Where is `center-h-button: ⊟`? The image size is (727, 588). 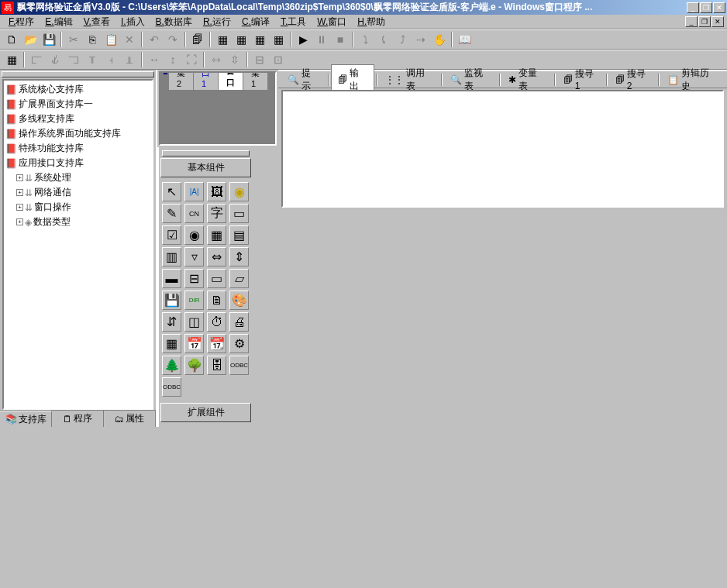 center-h-button: ⊟ is located at coordinates (260, 60).